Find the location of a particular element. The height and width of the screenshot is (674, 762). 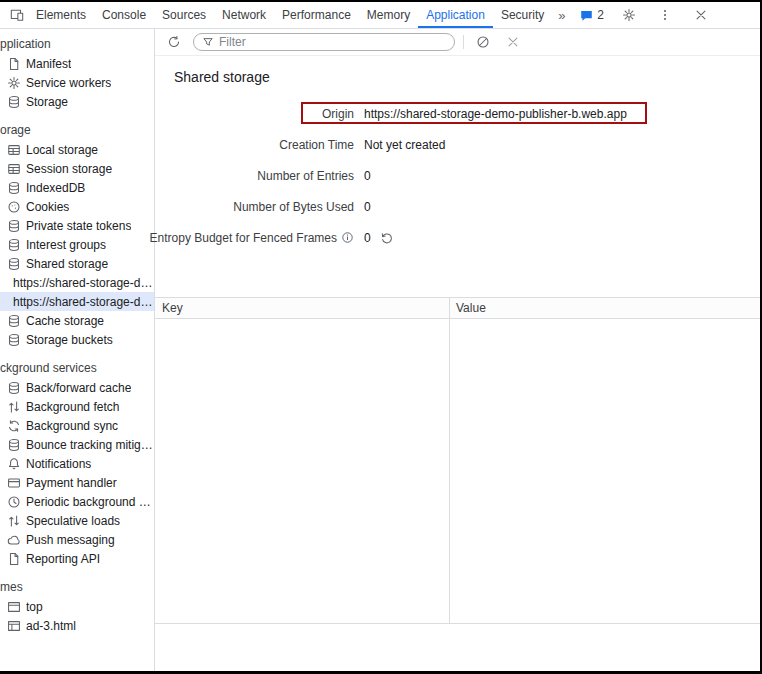

sidebar-item-periodic-background-s: Periodic background s… is located at coordinates (77, 502).